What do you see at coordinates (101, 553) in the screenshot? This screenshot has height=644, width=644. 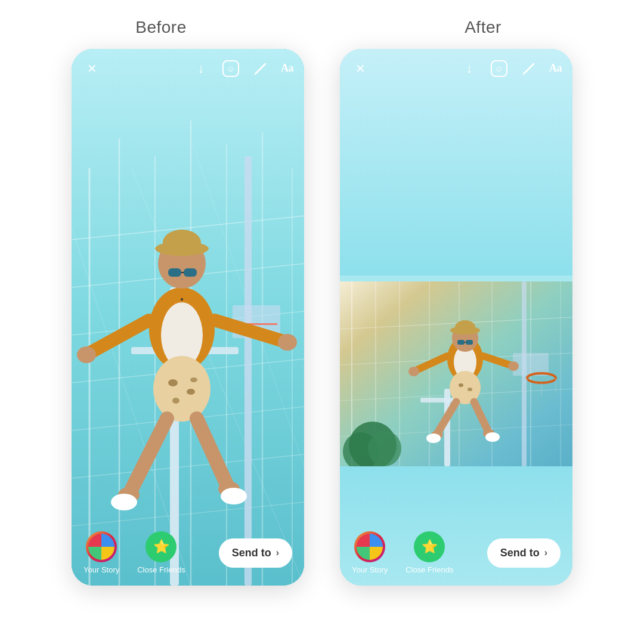 I see `before-your-story: Your Story` at bounding box center [101, 553].